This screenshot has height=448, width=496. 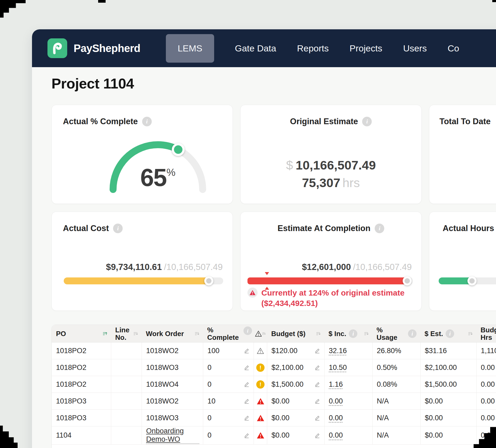 What do you see at coordinates (142, 261) in the screenshot?
I see `card-actual-cost: Actual Cost $9,734,110.61/10,166,507.49` at bounding box center [142, 261].